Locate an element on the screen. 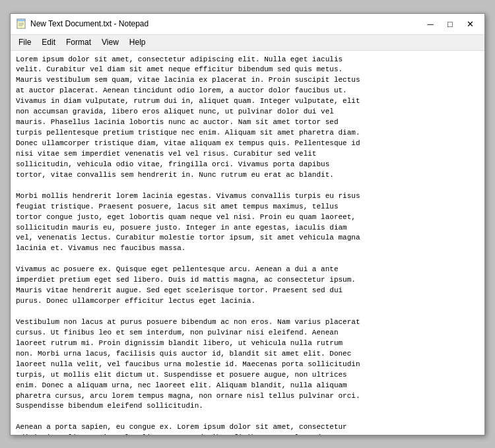 The width and height of the screenshot is (495, 448). menu-format: Format is located at coordinates (79, 42).